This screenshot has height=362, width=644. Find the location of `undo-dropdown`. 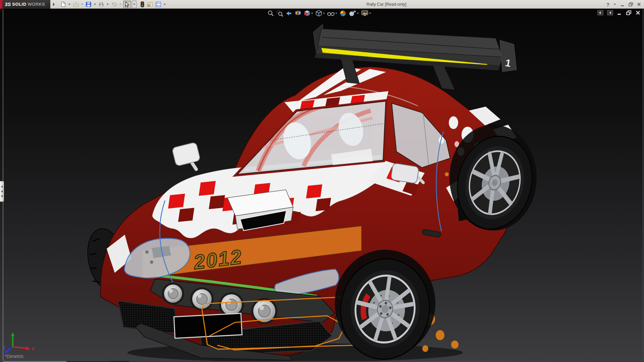

undo-dropdown is located at coordinates (120, 4).